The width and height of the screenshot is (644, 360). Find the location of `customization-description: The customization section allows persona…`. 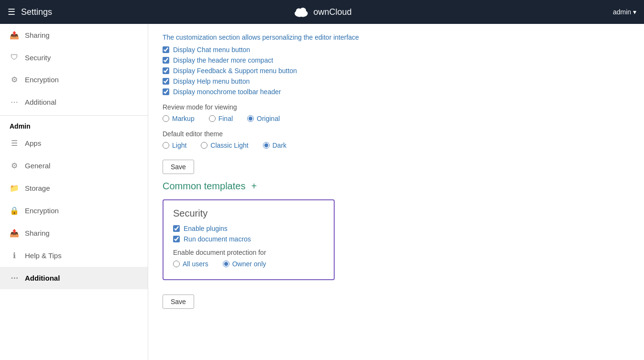

customization-description: The customization section allows persona… is located at coordinates (396, 37).